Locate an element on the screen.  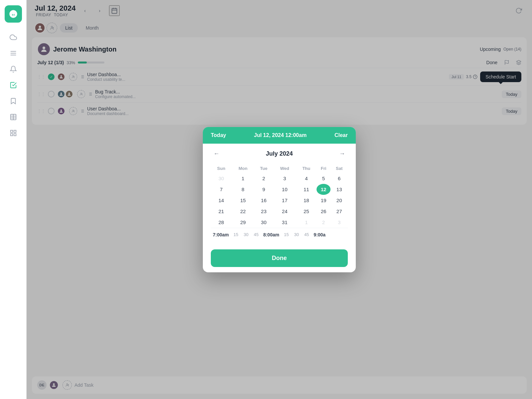
sidebar-item-cloud is located at coordinates (13, 37).